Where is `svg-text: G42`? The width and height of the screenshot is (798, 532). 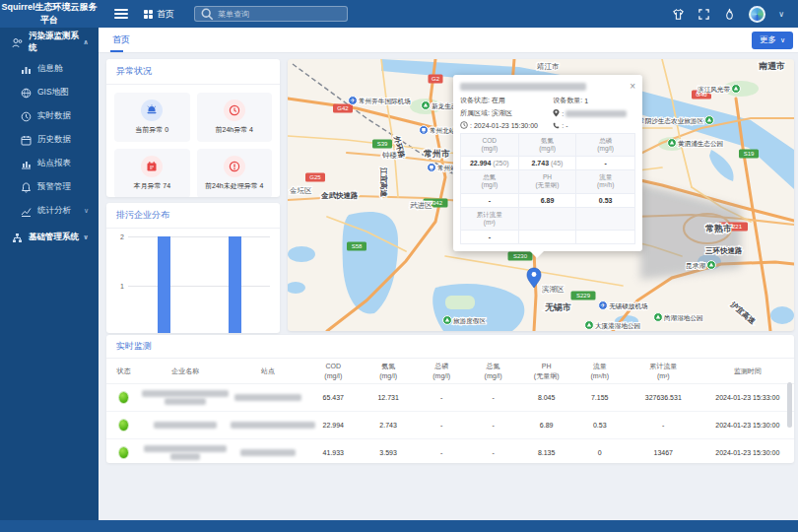
svg-text: G42 is located at coordinates (343, 108).